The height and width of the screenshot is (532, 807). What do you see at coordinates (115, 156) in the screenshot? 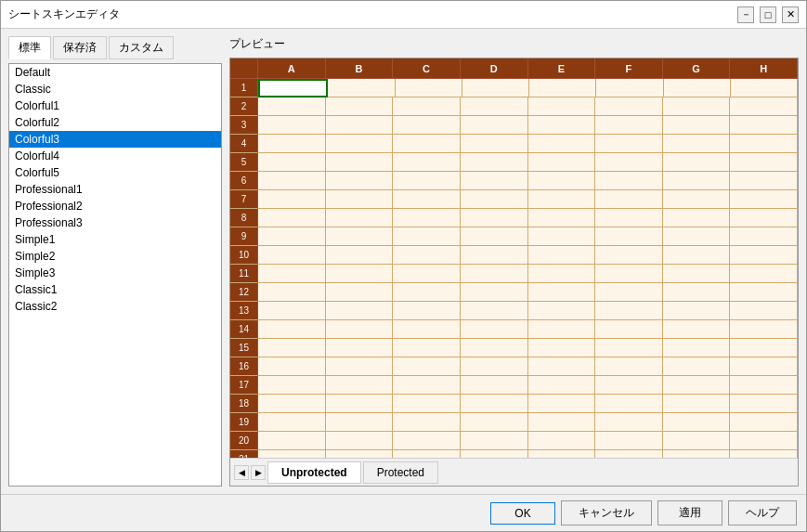
I see `list-item: Colorful4` at bounding box center [115, 156].